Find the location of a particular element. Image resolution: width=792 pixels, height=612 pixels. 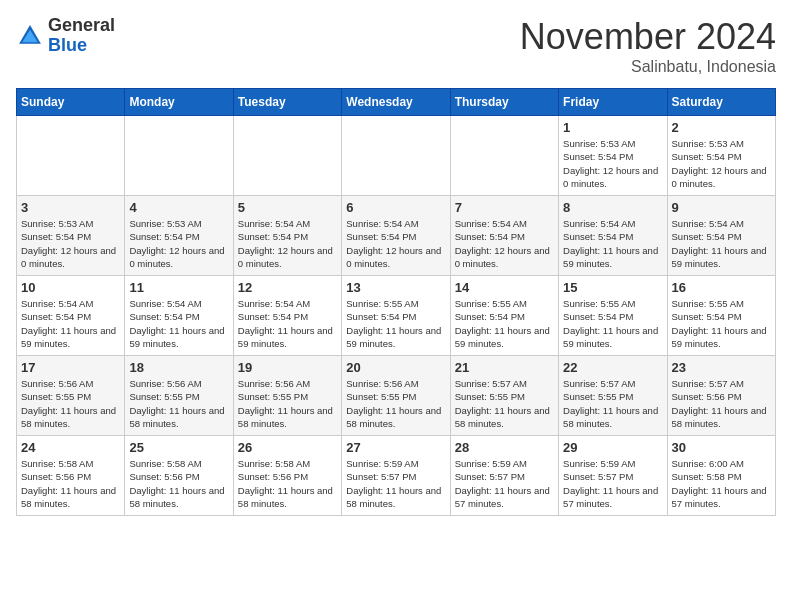

calendar-week-row: 1Sunrise: 5:53 AM Sunset: 5:54 PM Daylig… is located at coordinates (396, 156).